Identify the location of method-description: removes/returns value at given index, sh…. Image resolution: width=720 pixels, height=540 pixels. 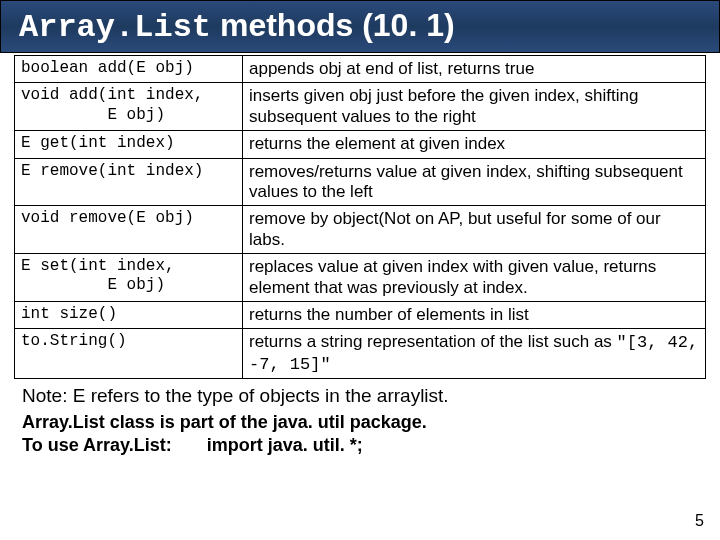
(474, 182).